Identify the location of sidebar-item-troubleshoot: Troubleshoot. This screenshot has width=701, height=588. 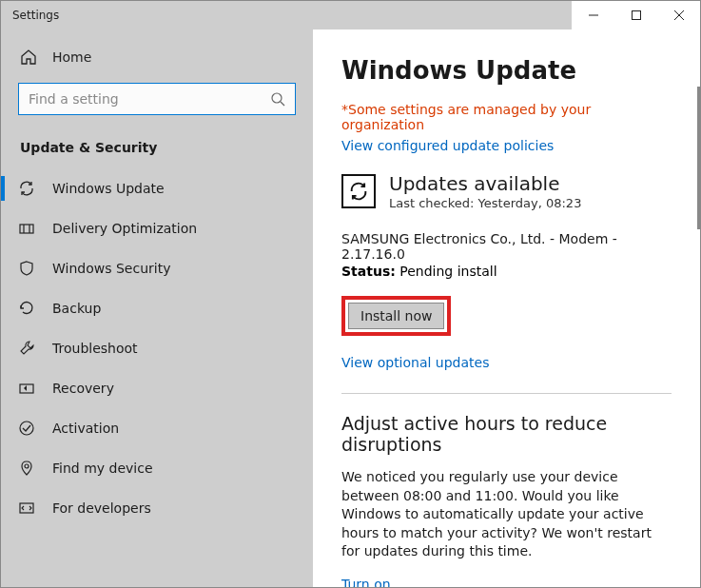
(157, 348).